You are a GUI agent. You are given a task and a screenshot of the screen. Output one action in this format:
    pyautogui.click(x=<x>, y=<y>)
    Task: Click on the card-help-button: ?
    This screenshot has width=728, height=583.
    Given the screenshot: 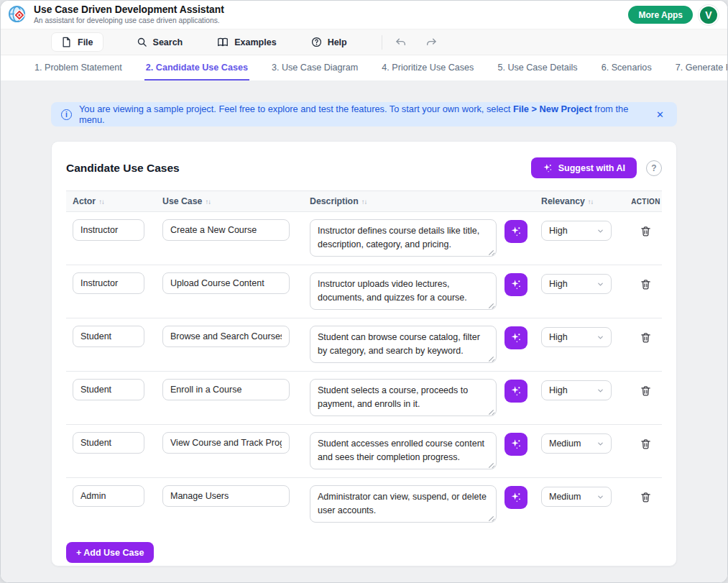 What is the action you would take?
    pyautogui.click(x=654, y=168)
    